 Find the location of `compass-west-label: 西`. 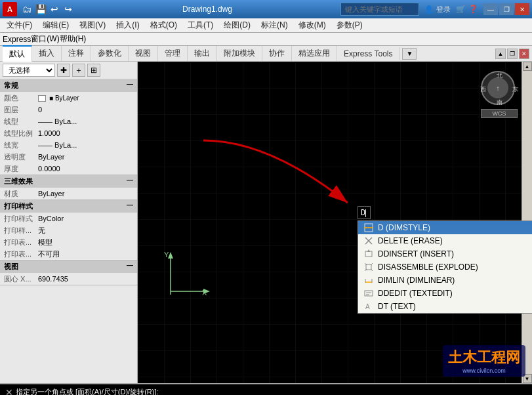

compass-west-label: 西 is located at coordinates (483, 89).